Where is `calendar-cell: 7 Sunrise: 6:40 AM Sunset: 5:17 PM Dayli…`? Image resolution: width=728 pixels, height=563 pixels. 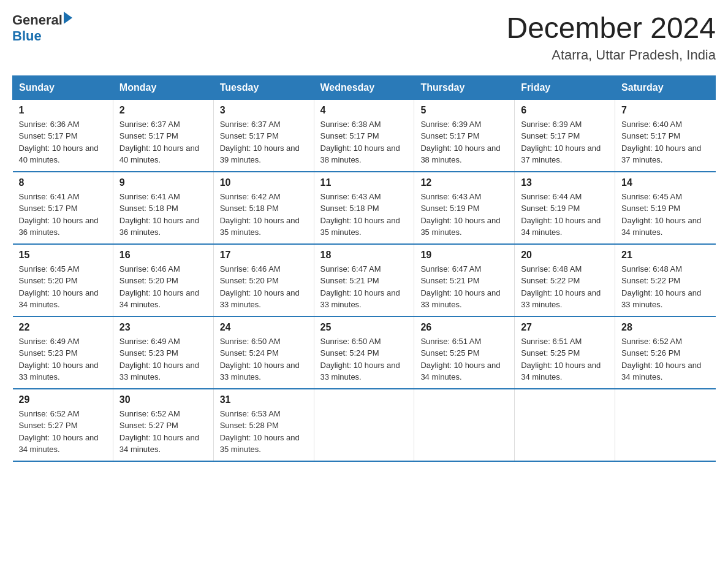
calendar-cell: 7 Sunrise: 6:40 AM Sunset: 5:17 PM Dayli… is located at coordinates (665, 136).